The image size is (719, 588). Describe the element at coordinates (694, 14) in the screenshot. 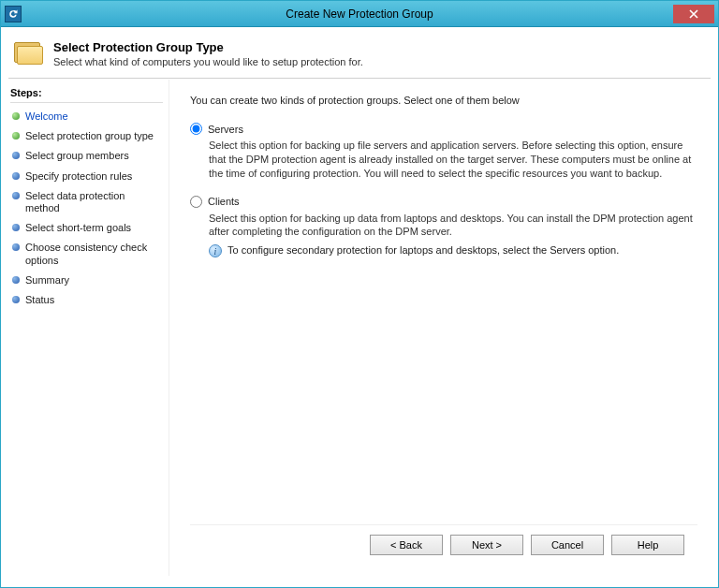

I see `close-button` at that location.